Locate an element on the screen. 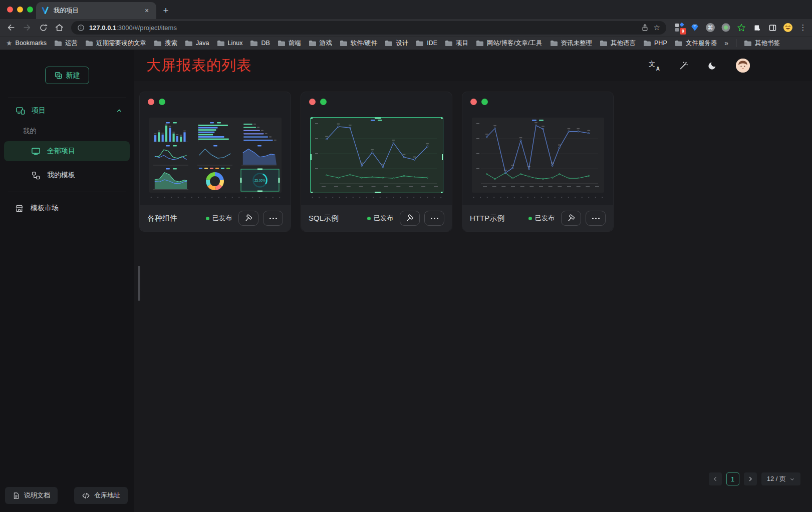 The image size is (812, 512). card-red-dot is located at coordinates (151, 102).